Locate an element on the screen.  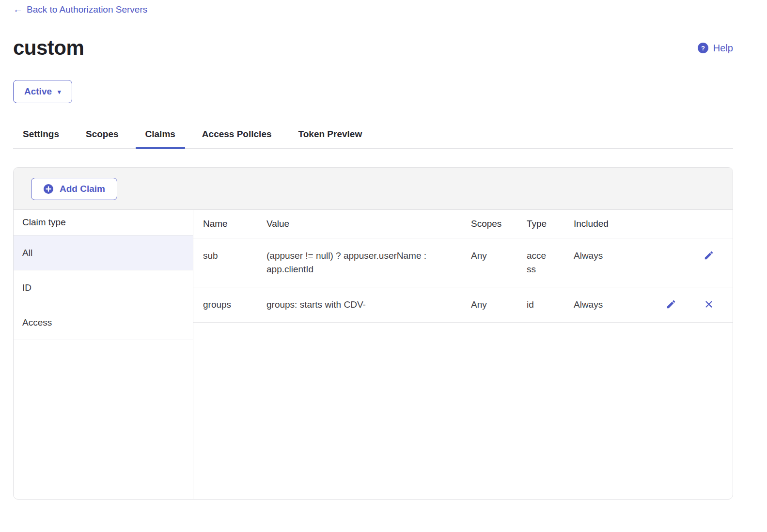
page-title: custom is located at coordinates (48, 48).